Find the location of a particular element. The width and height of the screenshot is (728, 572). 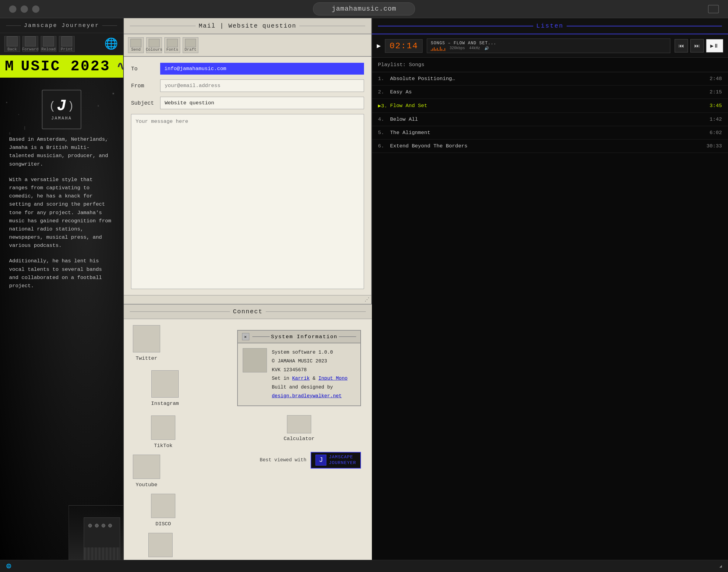

play-pause-button: ▶⏸ is located at coordinates (715, 46).